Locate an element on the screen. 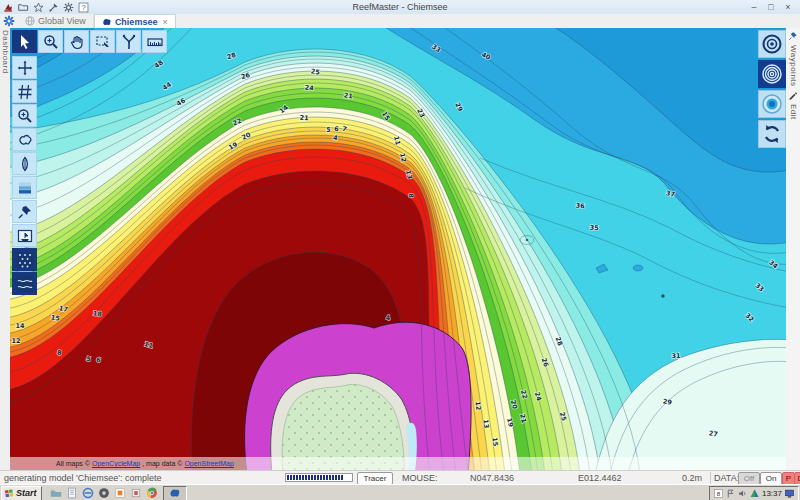  svg-text: 25 is located at coordinates (316, 72).